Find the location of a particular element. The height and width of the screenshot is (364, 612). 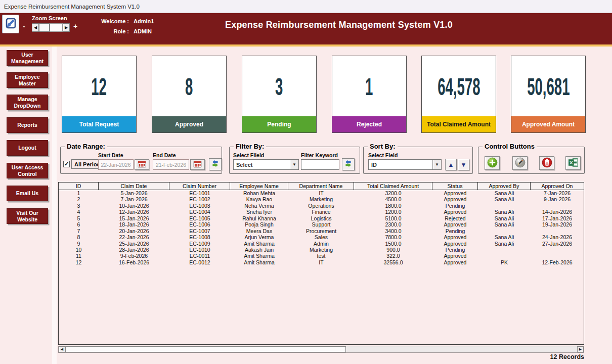

cell-department-name: Support is located at coordinates (321, 224).